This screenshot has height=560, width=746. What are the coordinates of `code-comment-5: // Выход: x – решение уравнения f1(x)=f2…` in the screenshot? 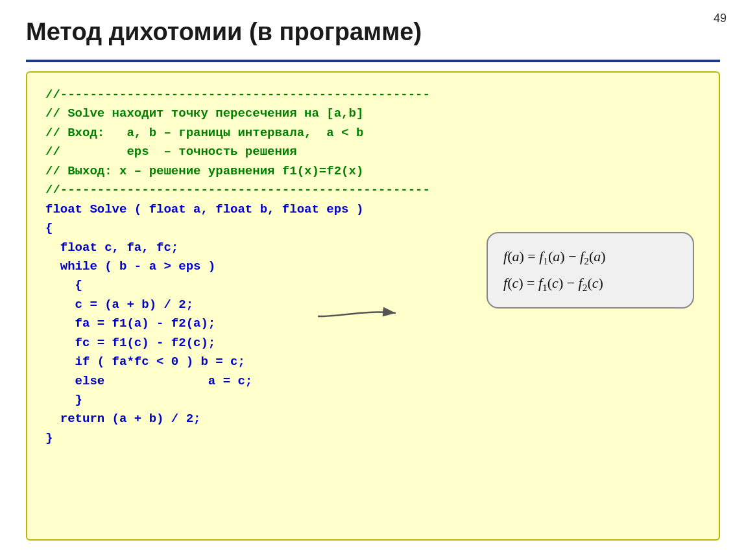 It's located at (373, 171).